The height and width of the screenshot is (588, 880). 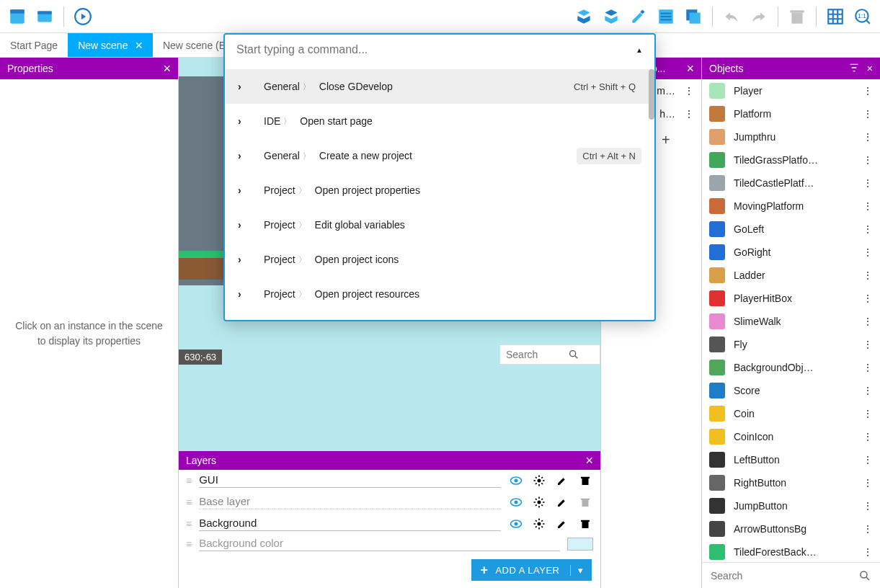 I want to click on object-item: GoLeft ⋮, so click(x=791, y=229).